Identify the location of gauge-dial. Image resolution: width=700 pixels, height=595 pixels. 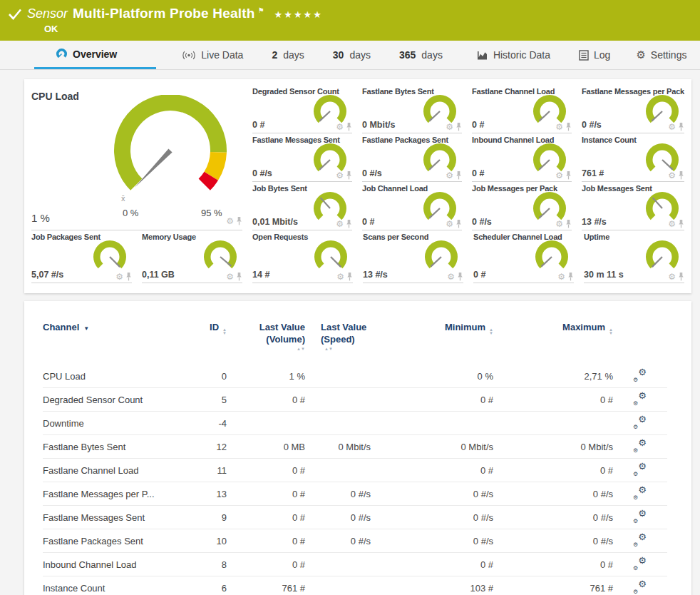
(662, 257).